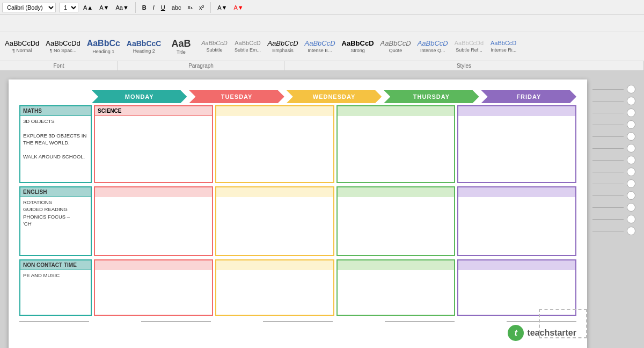 Image resolution: width=644 pixels, height=348 pixels. Describe the element at coordinates (238, 8) in the screenshot. I see `font-color-button: A▼` at that location.